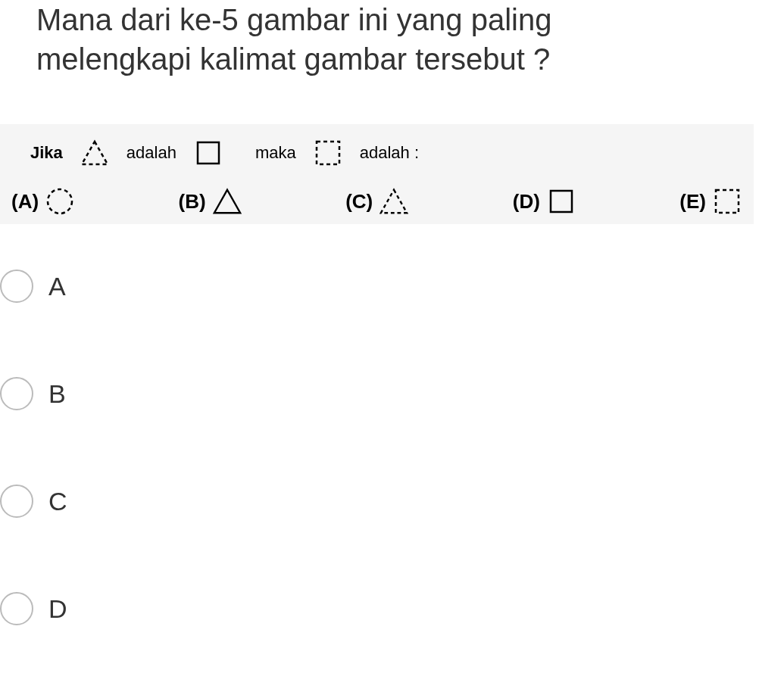  I want to click on answer-label-c: C, so click(58, 501).